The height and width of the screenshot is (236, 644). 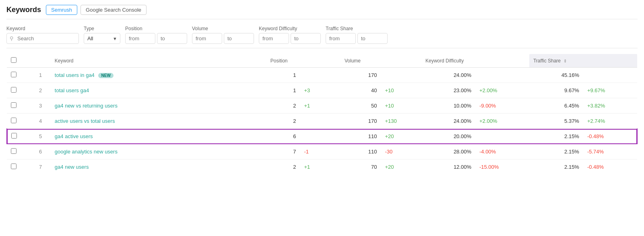 What do you see at coordinates (444, 61) in the screenshot?
I see `th-kd-label: Keyword Difficulty` at bounding box center [444, 61].